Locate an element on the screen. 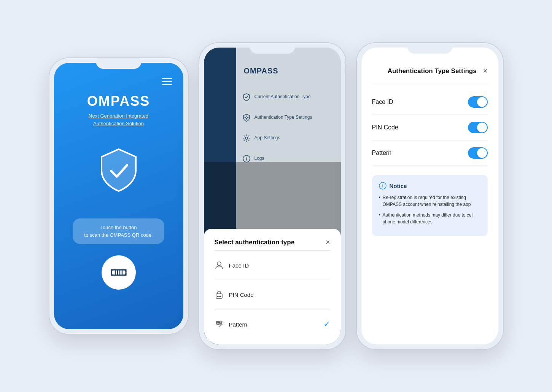 Image resolution: width=552 pixels, height=392 pixels. settings-header: Authentication Type Settings × is located at coordinates (430, 71).